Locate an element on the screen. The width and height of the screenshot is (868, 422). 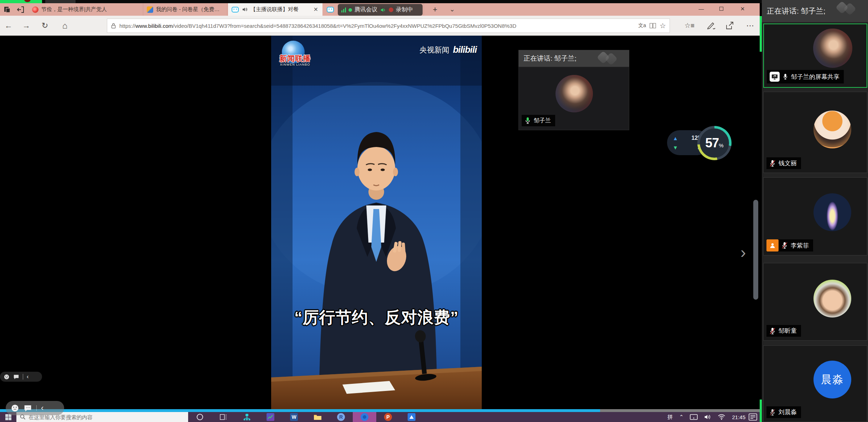
meeting-app-icon-active is located at coordinates (365, 417).